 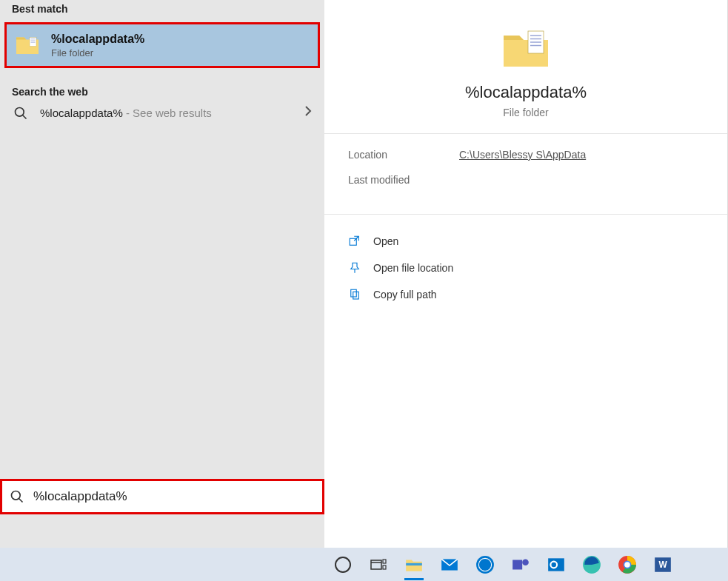 I want to click on last-modified-label: Last modified, so click(x=385, y=180).